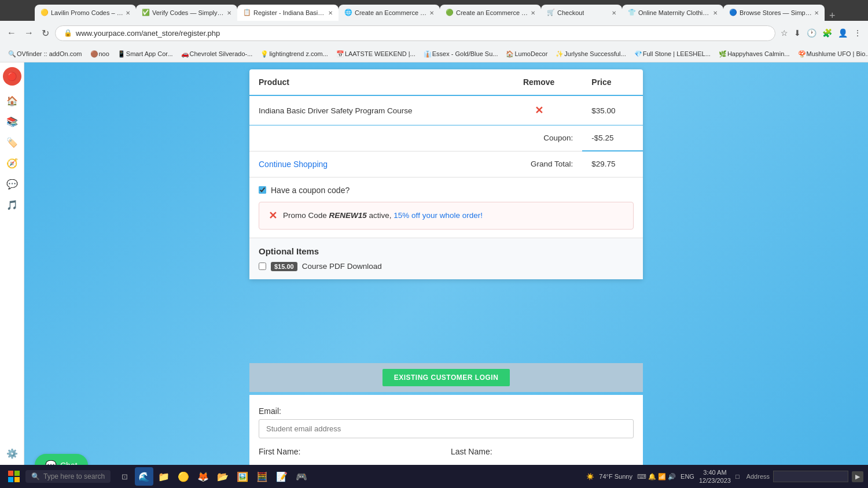 This screenshot has height=488, width=868. Describe the element at coordinates (203, 476) in the screenshot. I see `taskbar-firefox: 🦊` at that location.